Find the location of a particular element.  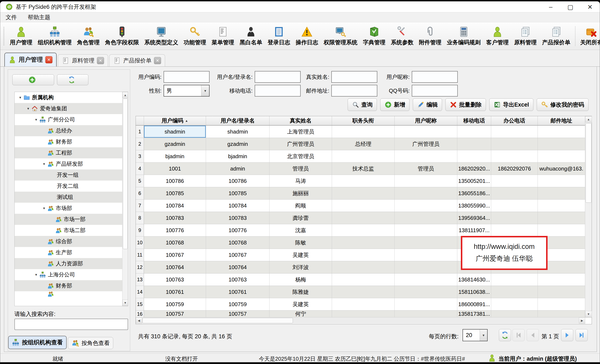

toolbar-button-14: 业务编码规则 is located at coordinates (464, 36).